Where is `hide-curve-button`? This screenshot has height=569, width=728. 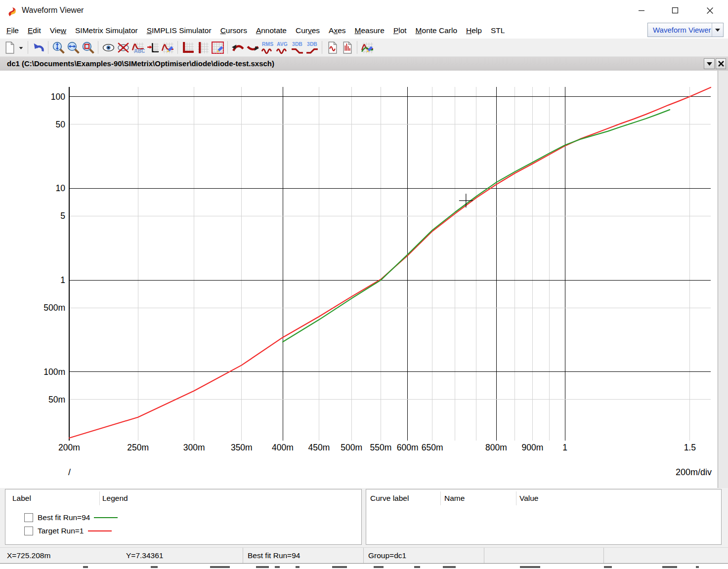 hide-curve-button is located at coordinates (123, 47).